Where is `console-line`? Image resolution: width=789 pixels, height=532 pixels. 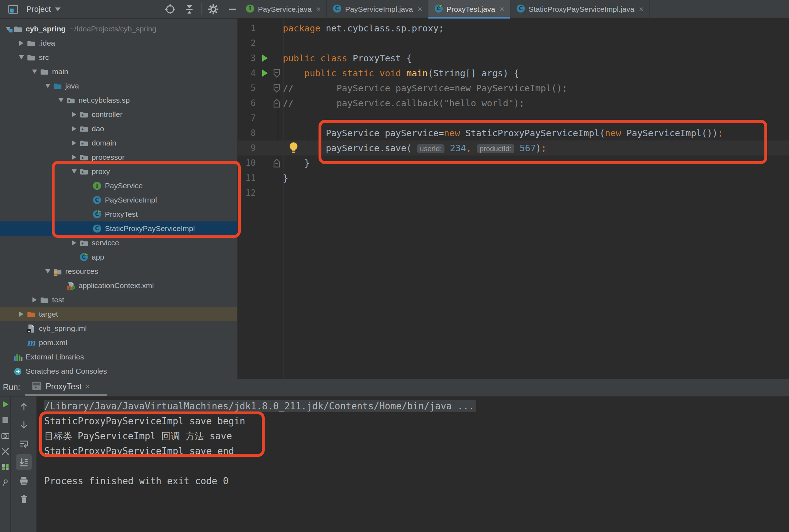 console-line is located at coordinates (260, 466).